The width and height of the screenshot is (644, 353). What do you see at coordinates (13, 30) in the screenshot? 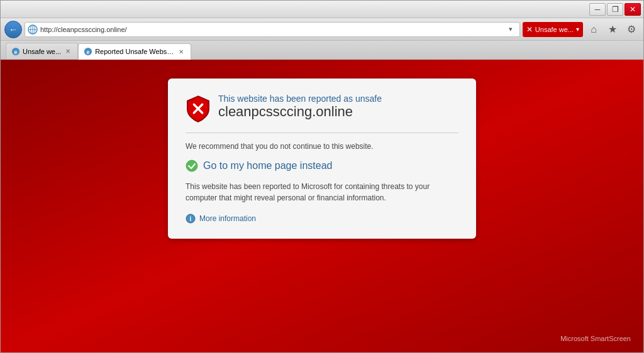
I see `back-icon: ←` at bounding box center [13, 30].